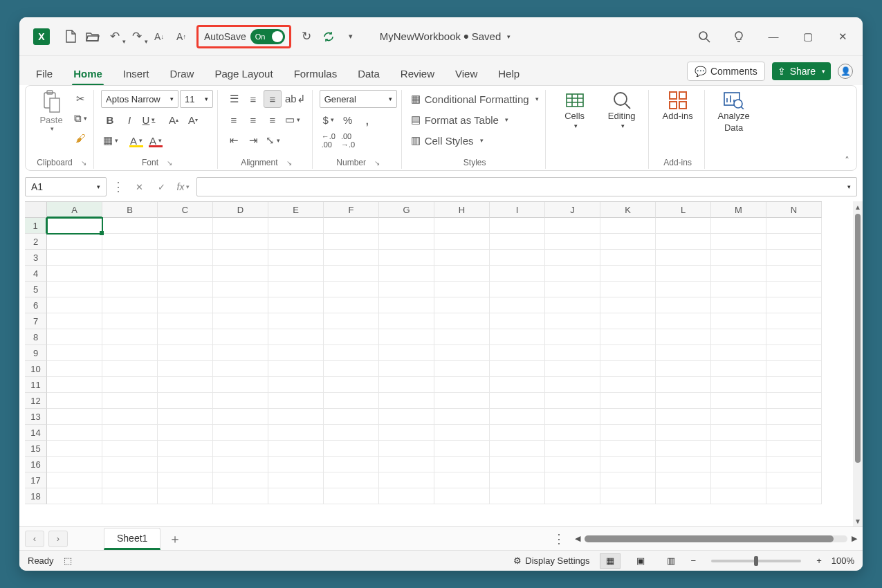 The width and height of the screenshot is (882, 588). Describe the element at coordinates (234, 99) in the screenshot. I see `align-top-icon: ☰` at that location.